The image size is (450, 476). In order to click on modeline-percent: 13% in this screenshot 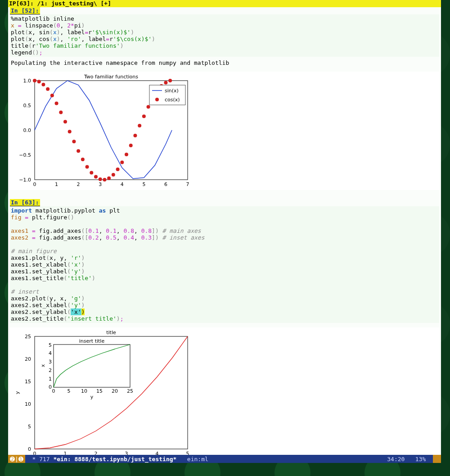, I will do `click(418, 459)`.